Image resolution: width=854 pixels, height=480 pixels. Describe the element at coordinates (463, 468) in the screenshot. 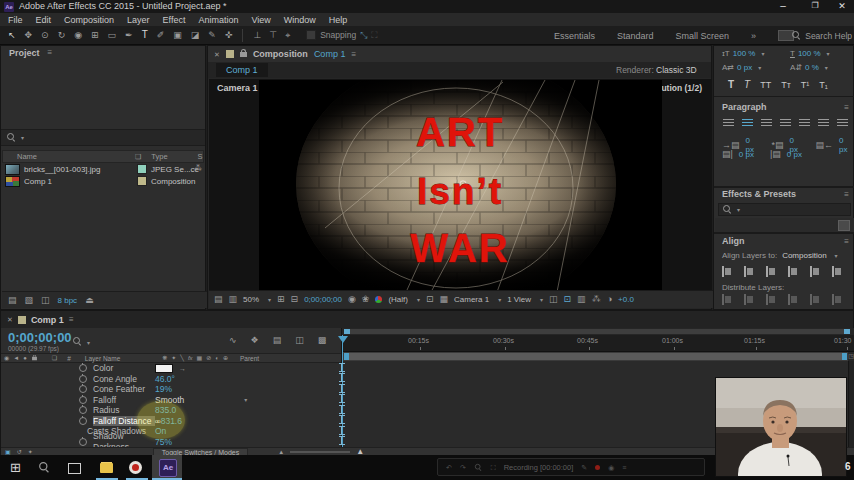

I see `rec-redo-icon: ↷` at that location.